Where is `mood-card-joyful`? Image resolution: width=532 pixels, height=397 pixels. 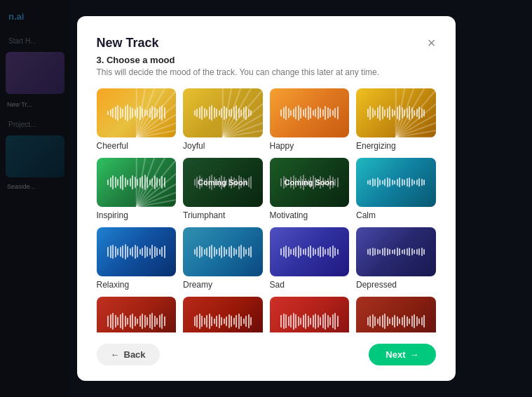
mood-card-joyful is located at coordinates (223, 113).